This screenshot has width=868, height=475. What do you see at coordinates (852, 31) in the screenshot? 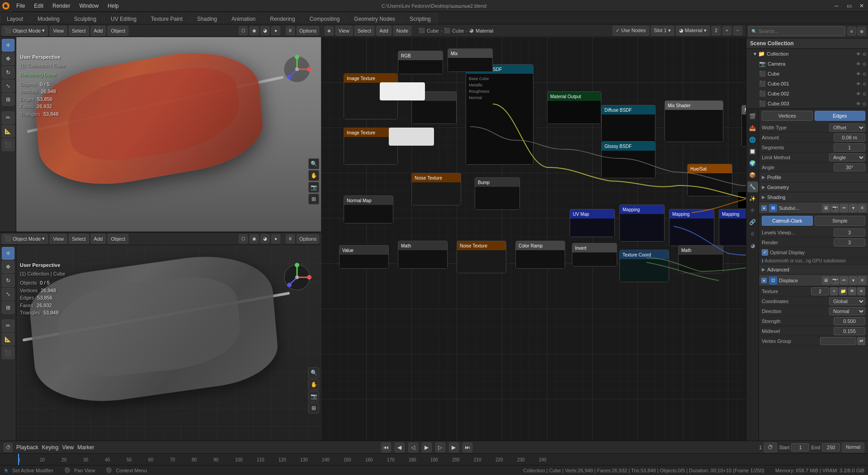
I see `filter-btn-1: ≡` at bounding box center [852, 31].